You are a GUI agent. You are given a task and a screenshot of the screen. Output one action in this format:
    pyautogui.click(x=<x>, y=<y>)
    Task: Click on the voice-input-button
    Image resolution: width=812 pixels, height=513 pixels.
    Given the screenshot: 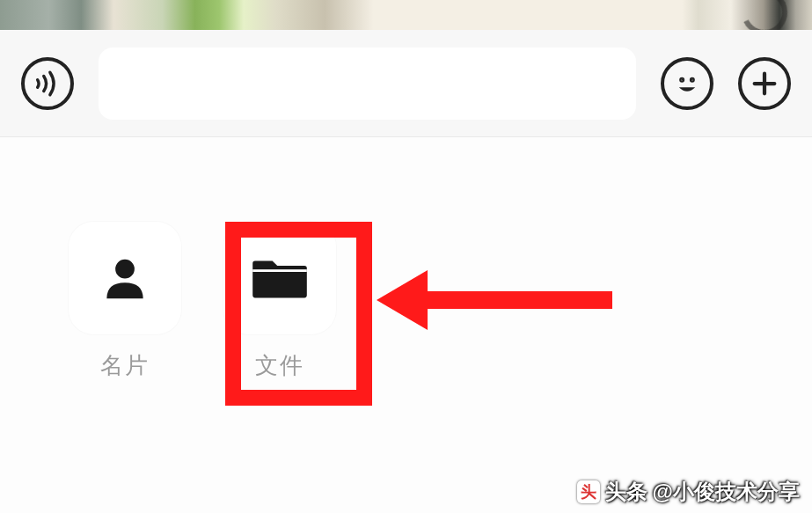 What is the action you would take?
    pyautogui.click(x=48, y=84)
    